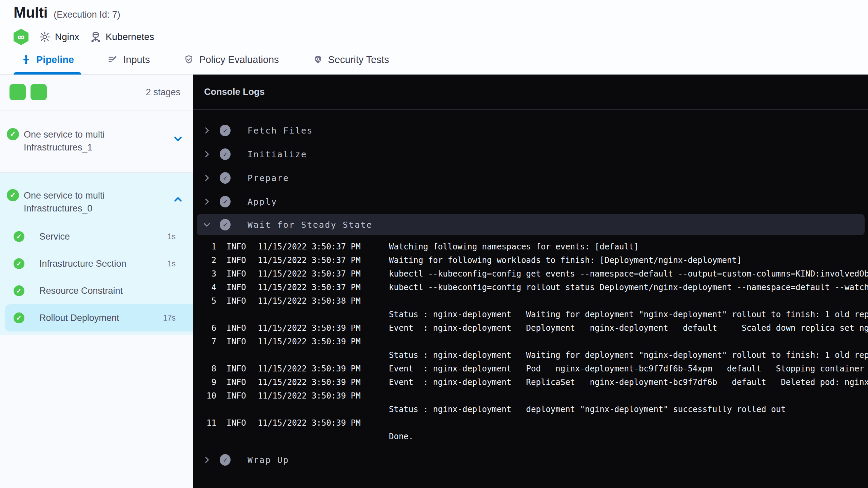 Image resolution: width=868 pixels, height=488 pixels. I want to click on tab-label: Security Tests, so click(359, 60).